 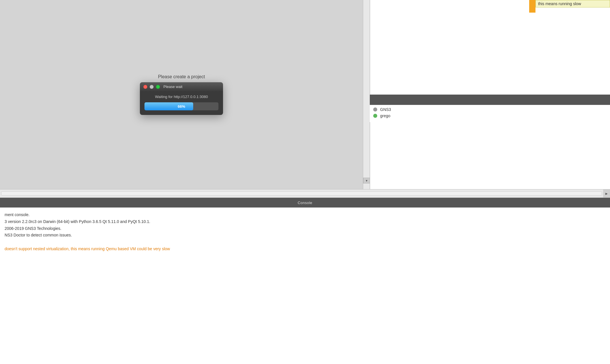 I want to click on console-line-1: ment console., so click(x=305, y=215).